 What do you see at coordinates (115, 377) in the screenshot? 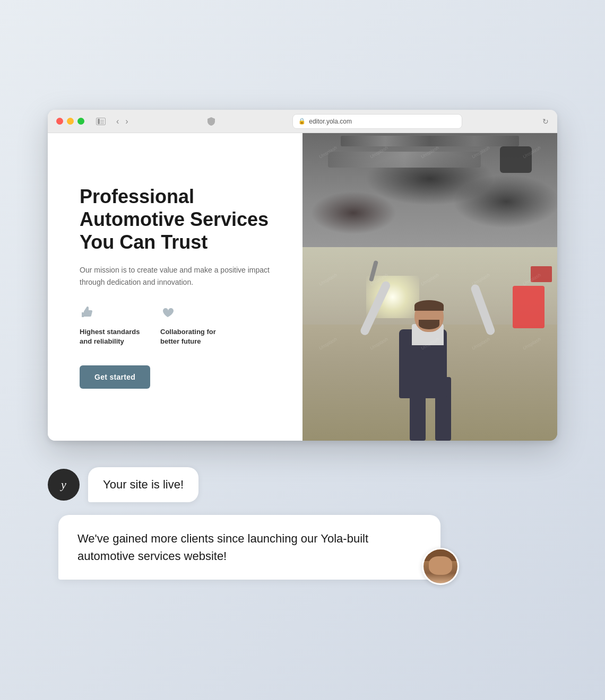
I see `get-started-button: Get started` at bounding box center [115, 377].